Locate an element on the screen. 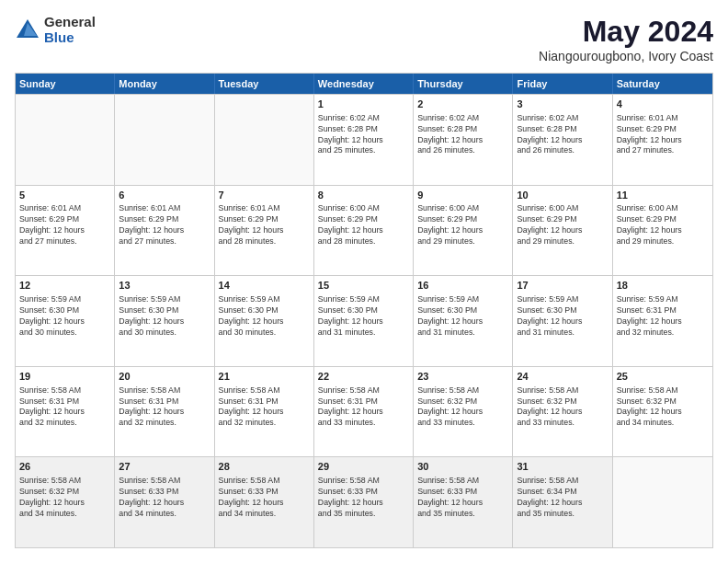 Image resolution: width=728 pixels, height=563 pixels. day-number: 26 is located at coordinates (64, 467).